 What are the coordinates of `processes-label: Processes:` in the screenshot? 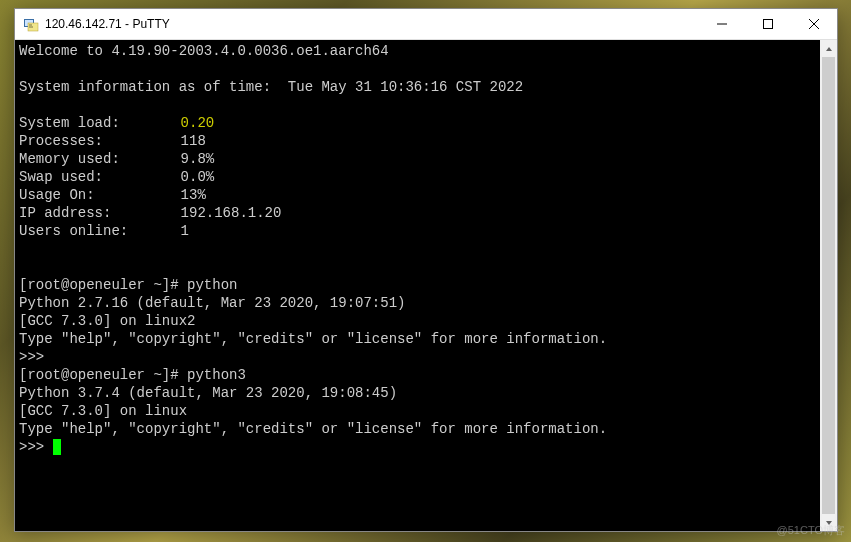 It's located at (83, 141).